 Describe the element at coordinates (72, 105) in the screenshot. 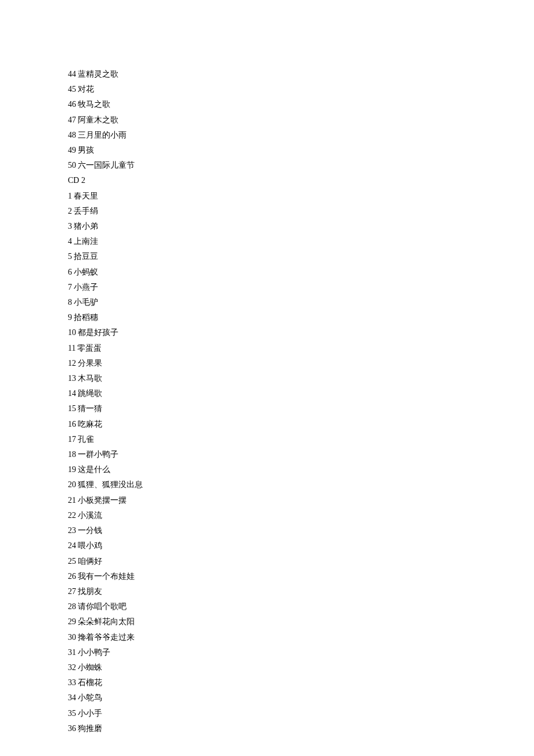

I see `track-number: 46` at that location.